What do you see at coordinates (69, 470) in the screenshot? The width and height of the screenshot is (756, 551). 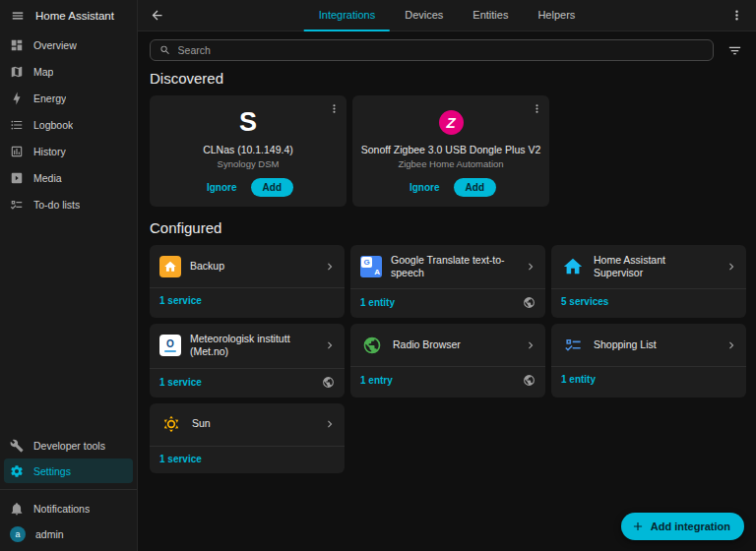 I see `sidebar-item-settings: Settings` at bounding box center [69, 470].